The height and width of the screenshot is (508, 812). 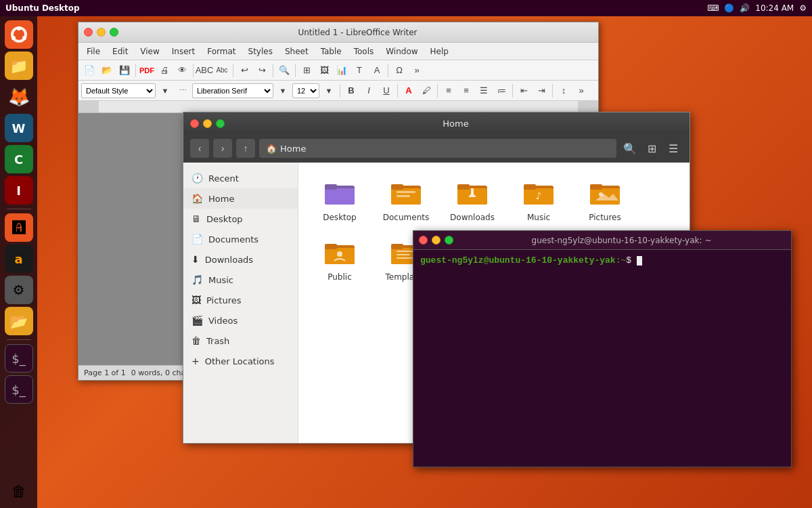 What do you see at coordinates (19, 190) in the screenshot?
I see `impress-button: I` at bounding box center [19, 190].